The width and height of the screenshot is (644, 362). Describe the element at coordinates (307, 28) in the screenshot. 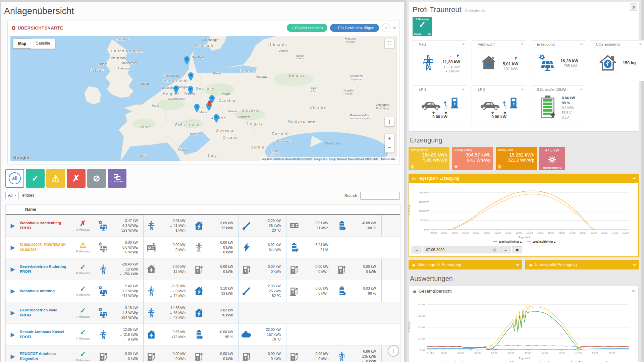

I see `create-cluster-button: + Cluster erstellen` at that location.